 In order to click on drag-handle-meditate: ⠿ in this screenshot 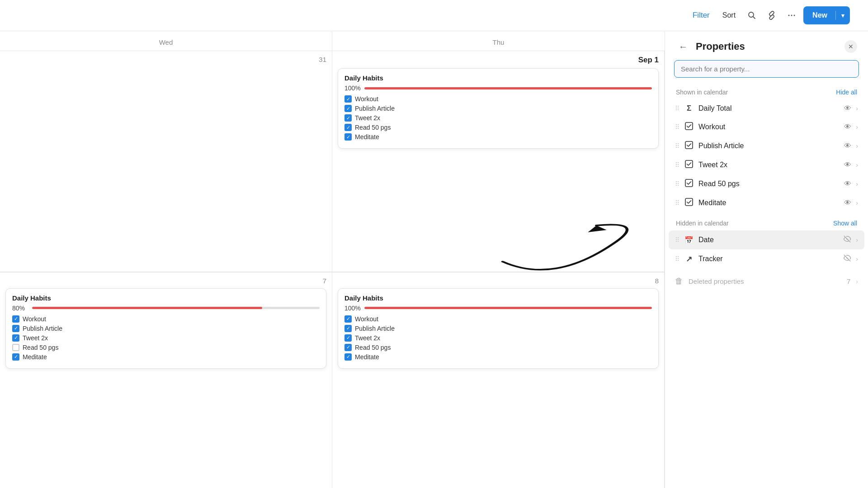, I will do `click(677, 203)`.